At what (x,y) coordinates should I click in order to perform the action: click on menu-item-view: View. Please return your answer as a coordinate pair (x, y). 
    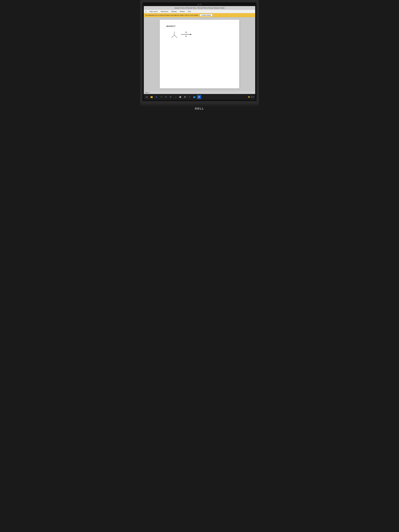
    Looking at the image, I should click on (189, 12).